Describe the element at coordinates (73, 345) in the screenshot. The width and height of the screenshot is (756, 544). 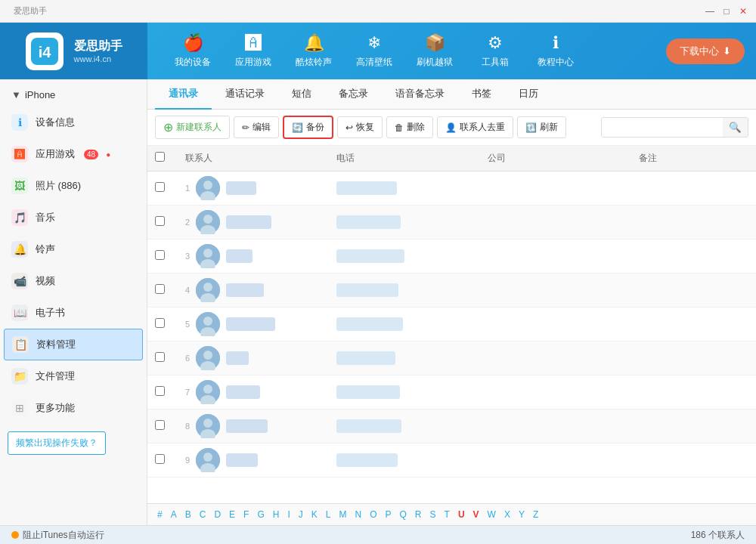
I see `sidebar-item-data-mgr: 📋 资料管理` at that location.